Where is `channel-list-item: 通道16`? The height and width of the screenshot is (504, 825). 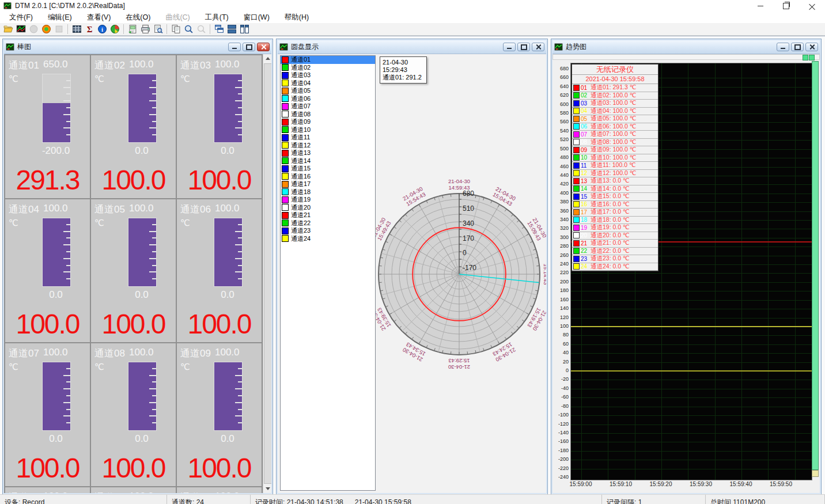 channel-list-item: 通道16 is located at coordinates (328, 177).